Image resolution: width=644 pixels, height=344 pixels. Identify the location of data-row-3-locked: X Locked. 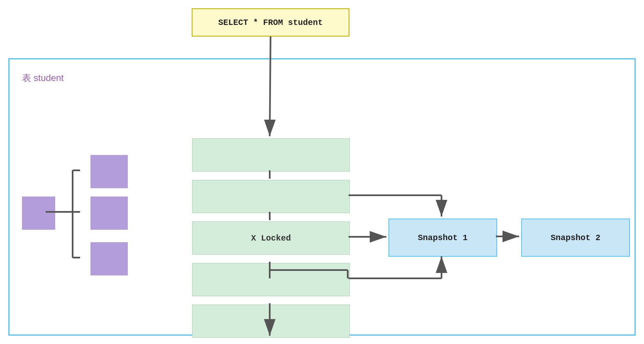
(271, 238).